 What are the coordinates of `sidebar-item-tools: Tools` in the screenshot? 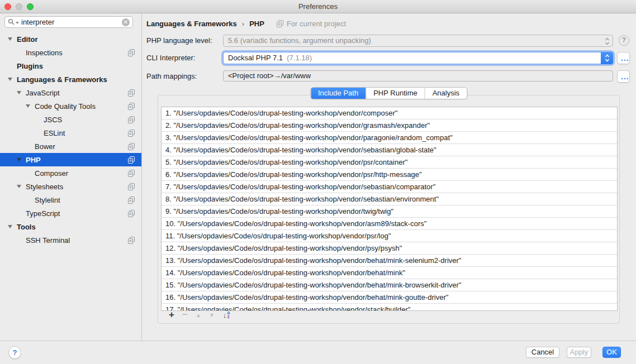 It's located at (70, 227).